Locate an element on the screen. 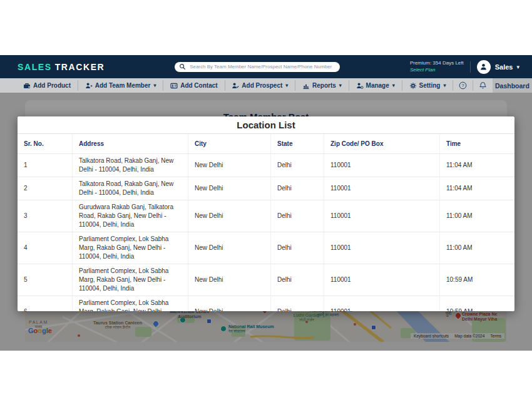 The width and height of the screenshot is (532, 407). table-row: 6 Parliament Complex, Lok Sabha Marg, Ra… is located at coordinates (266, 304).